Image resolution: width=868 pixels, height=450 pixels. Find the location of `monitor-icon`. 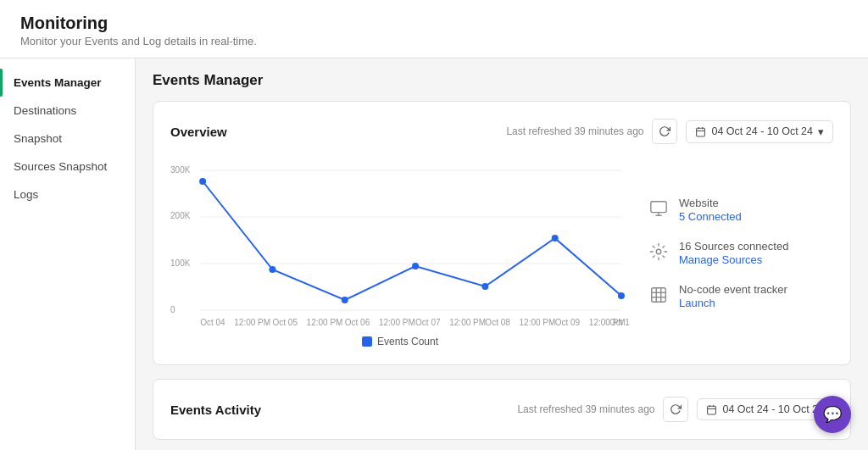

monitor-icon is located at coordinates (659, 208).